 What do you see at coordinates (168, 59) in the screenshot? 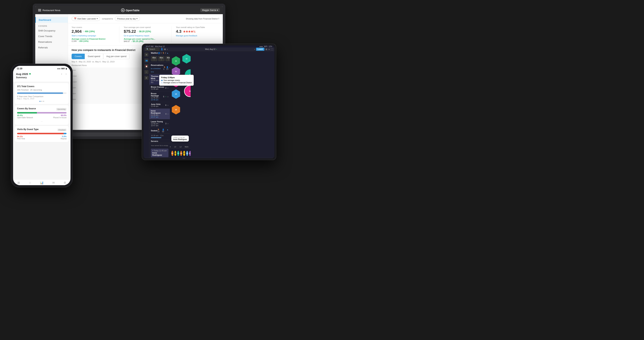
I see `wait-slot-3: 45m 3` at bounding box center [168, 59].